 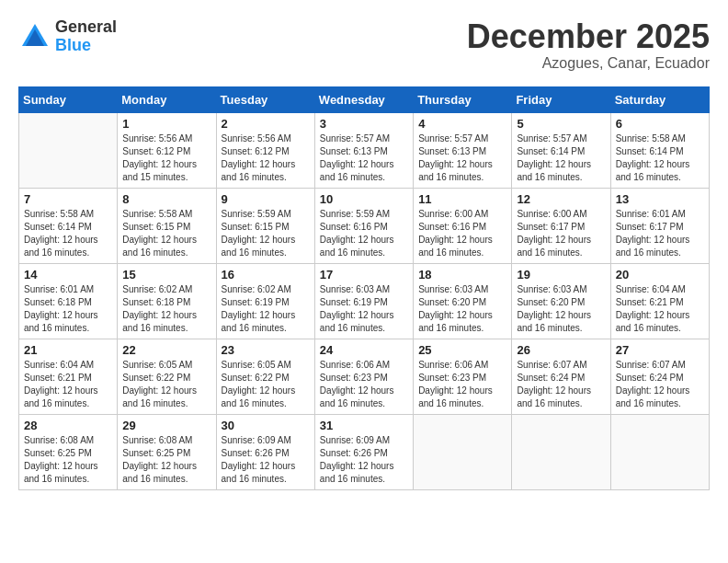 What do you see at coordinates (68, 234) in the screenshot?
I see `day-info: Sunrise: 5:58 AMSunset: 6:14 PMDaylight:…` at bounding box center [68, 234].